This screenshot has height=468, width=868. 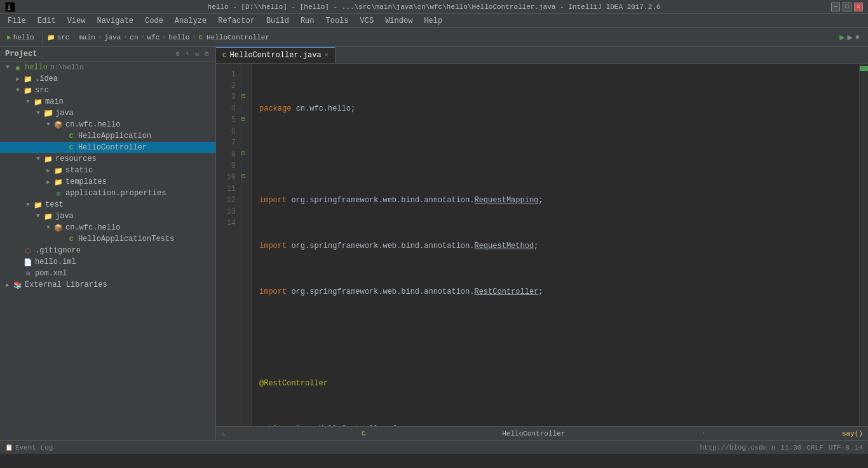 What do you see at coordinates (86, 38) in the screenshot?
I see `breadcrumb-main: main` at bounding box center [86, 38].